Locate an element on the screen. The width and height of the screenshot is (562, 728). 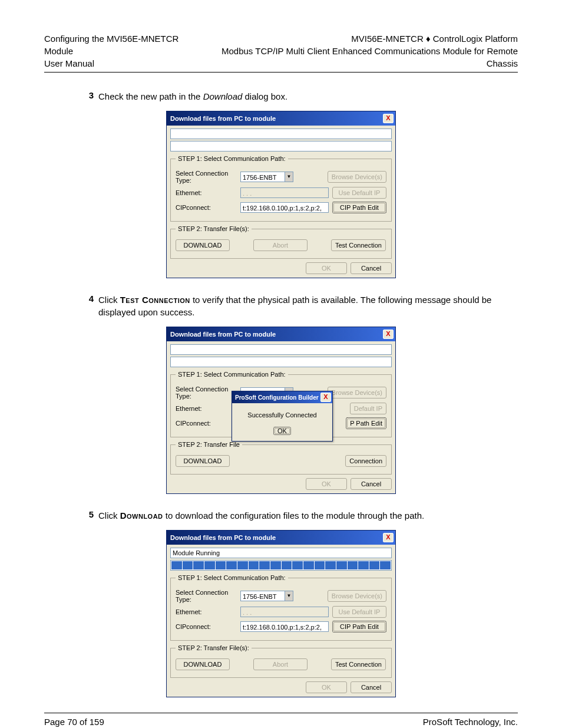
p-path-edit-button: P Path Edit is located at coordinates (366, 423).